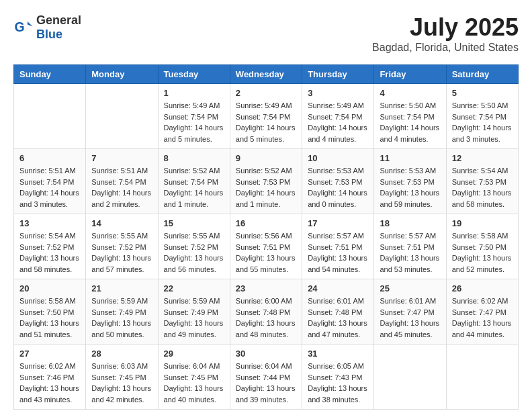 This screenshot has width=532, height=411. Describe the element at coordinates (339, 181) in the screenshot. I see `calendar-cell: 10Sunrise: 5:53 AMSunset: 7:53 PMDayligh…` at that location.